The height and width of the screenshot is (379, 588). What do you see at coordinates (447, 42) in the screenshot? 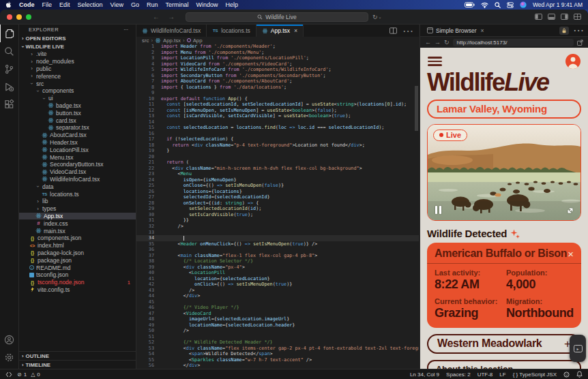
I see `browser-reload-icon: ↻` at bounding box center [447, 42].